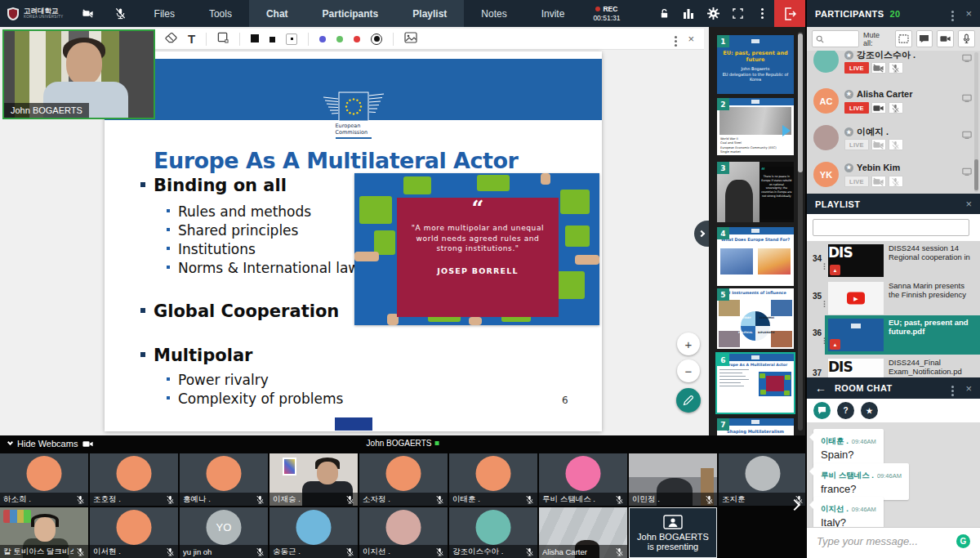 Image resolution: width=980 pixels, height=558 pixels. I want to click on chat-filter-questions: ?, so click(846, 410).